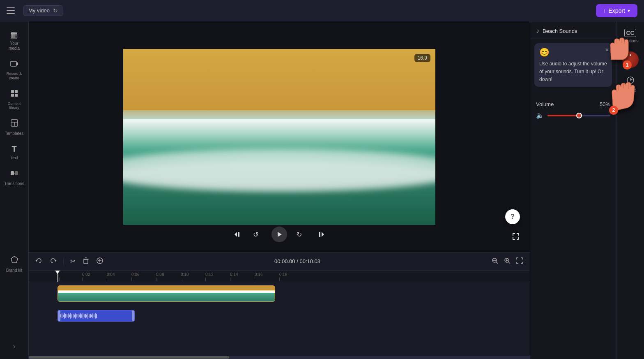  What do you see at coordinates (55, 11) in the screenshot?
I see `refresh-icon: ↻` at bounding box center [55, 11].